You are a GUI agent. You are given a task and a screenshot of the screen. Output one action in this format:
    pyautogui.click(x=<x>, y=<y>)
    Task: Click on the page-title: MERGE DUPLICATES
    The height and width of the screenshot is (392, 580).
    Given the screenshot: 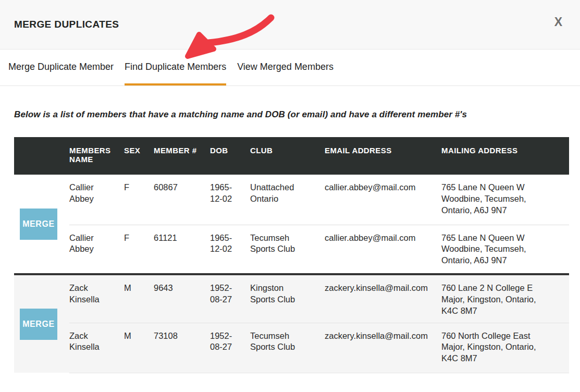 What is the action you would take?
    pyautogui.click(x=67, y=24)
    